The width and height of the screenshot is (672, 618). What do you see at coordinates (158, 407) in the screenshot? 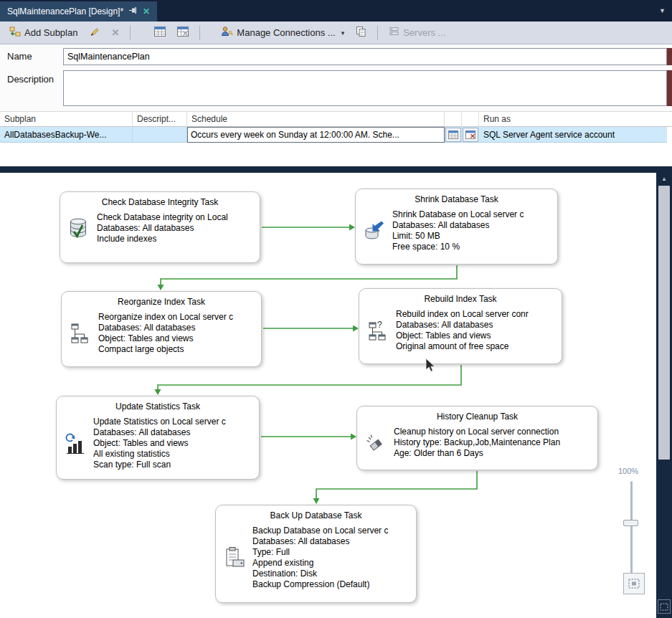
I see `task-title: Update Statistics Task` at bounding box center [158, 407].